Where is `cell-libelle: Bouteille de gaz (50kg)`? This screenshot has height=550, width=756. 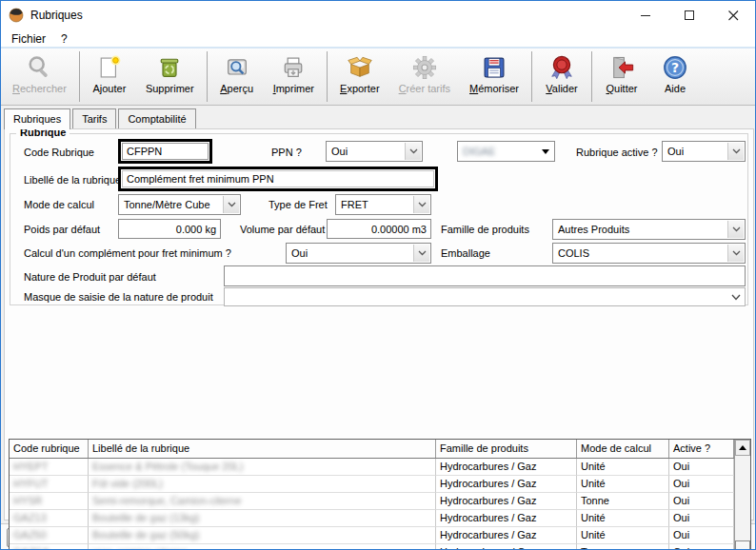
cell-libelle: Bouteille de gaz (50kg) is located at coordinates (263, 536).